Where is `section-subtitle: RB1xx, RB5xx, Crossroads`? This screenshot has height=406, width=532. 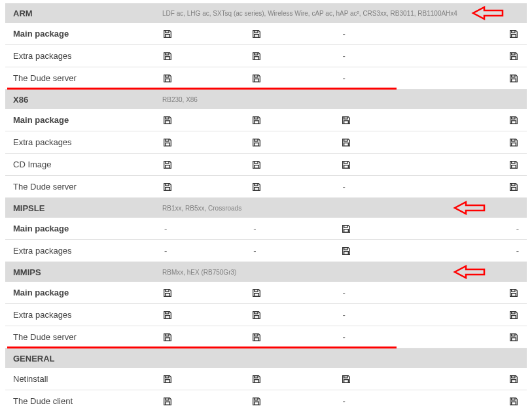
section-subtitle: RB1xx, RB5xx, Crossroads is located at coordinates (340, 208).